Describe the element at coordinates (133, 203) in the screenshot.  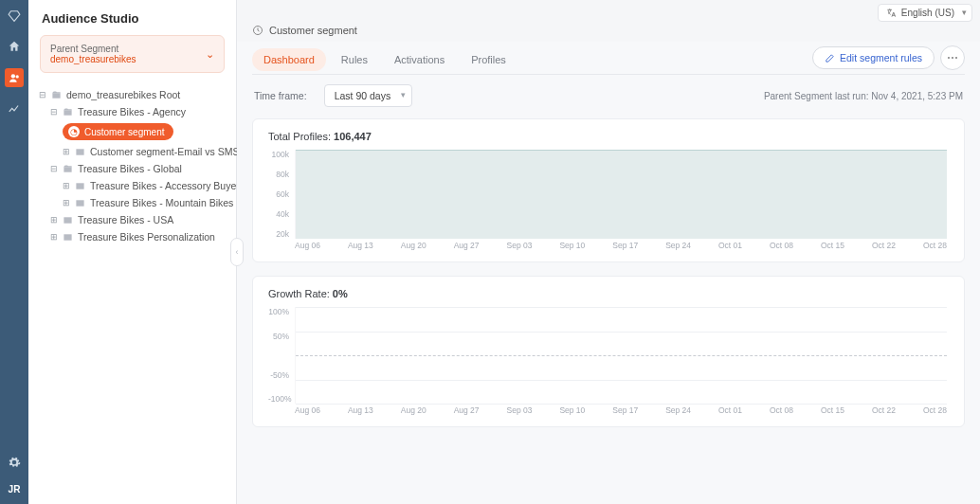
I see `tree-node-mountain: ⊞Treasure Bikes - Mountain Bikes` at that location.